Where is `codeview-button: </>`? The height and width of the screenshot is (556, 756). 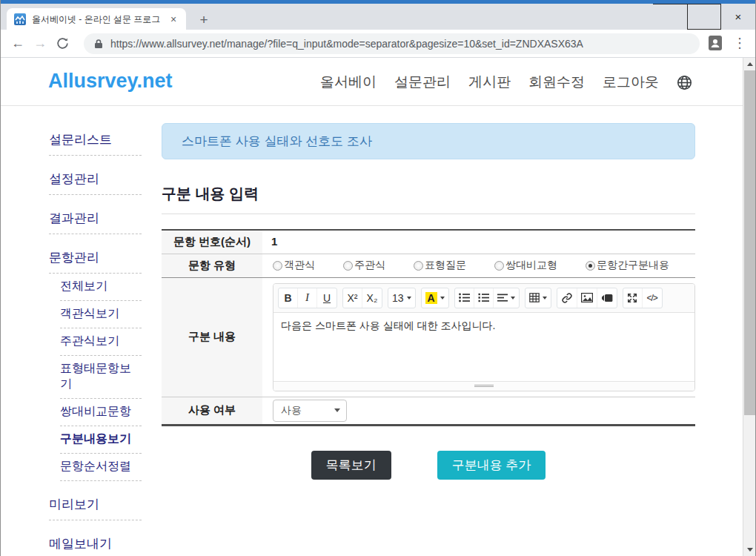
codeview-button: </> is located at coordinates (652, 298).